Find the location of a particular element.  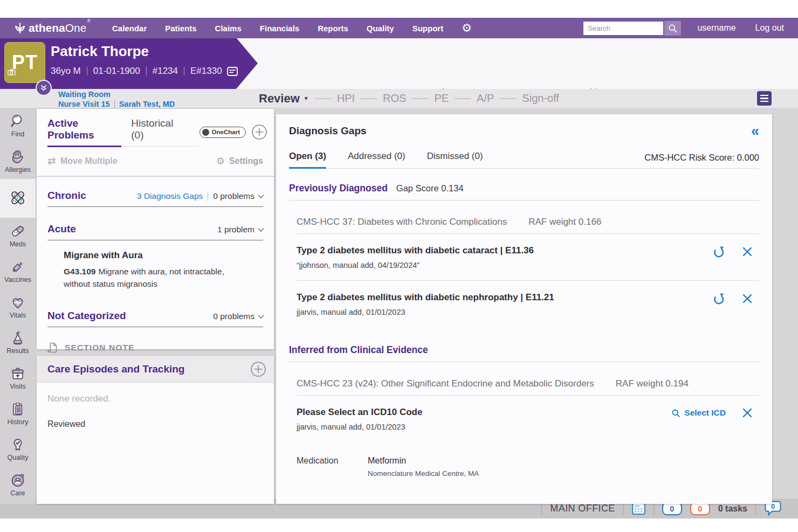

encounter-summary: Nurse Visit 15 Sarah Test, MD is located at coordinates (116, 104).